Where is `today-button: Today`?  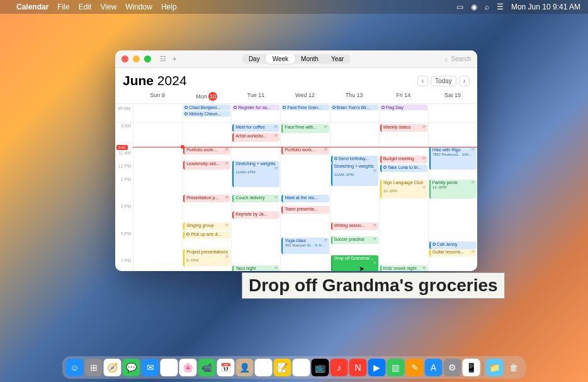
today-button: Today is located at coordinates (443, 81).